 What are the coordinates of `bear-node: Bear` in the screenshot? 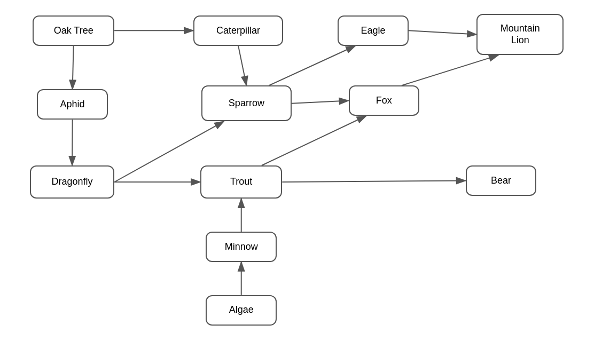 It's located at (501, 180).